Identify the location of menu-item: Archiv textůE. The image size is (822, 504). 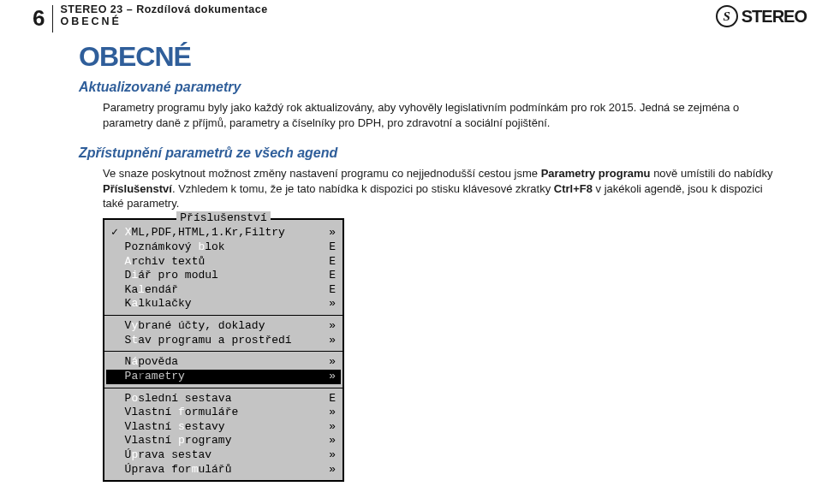
(223, 262).